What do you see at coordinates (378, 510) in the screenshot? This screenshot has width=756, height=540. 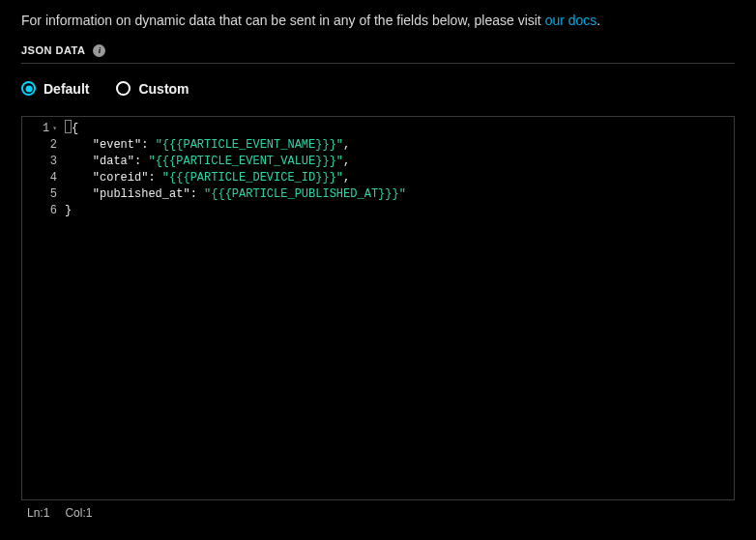 I see `editor-statusbar: Ln:1 Col:1` at bounding box center [378, 510].